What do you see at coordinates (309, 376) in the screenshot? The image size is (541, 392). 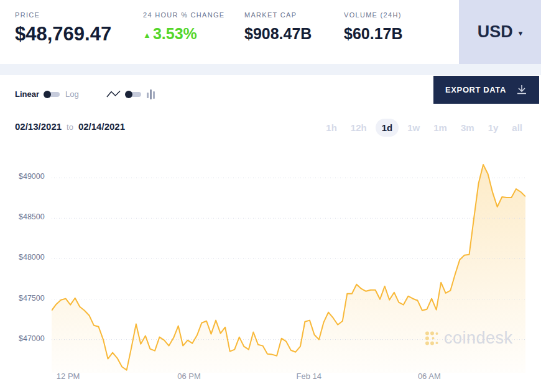 I see `x-axis-label: Feb 14` at bounding box center [309, 376].